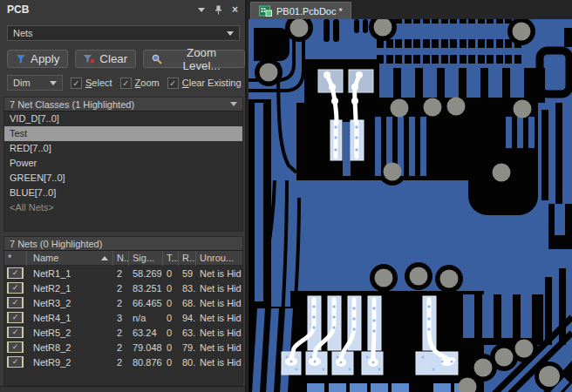 The width and height of the screenshot is (572, 392). Describe the element at coordinates (105, 258) in the screenshot. I see `sort-ascending-icon` at that location.